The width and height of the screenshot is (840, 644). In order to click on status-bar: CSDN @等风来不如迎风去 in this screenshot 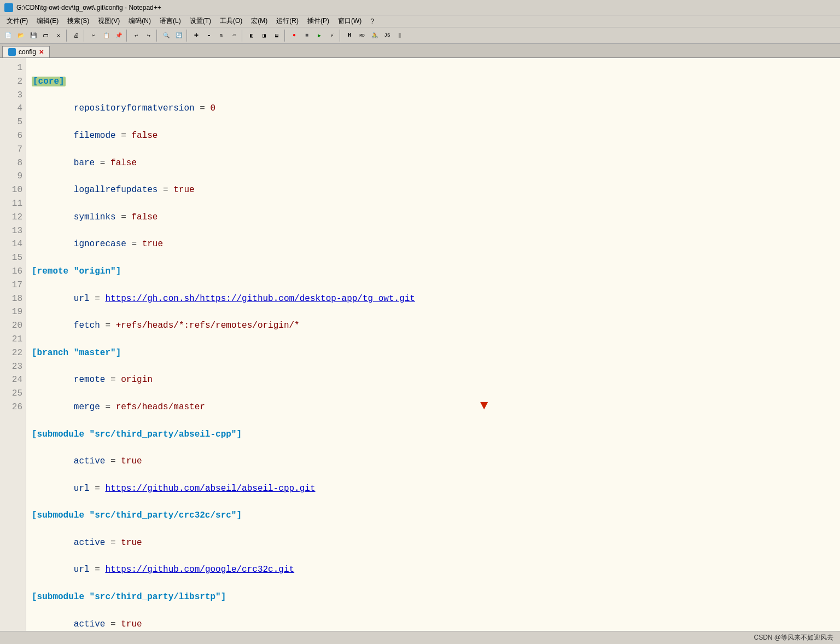, I will do `click(420, 637)`.